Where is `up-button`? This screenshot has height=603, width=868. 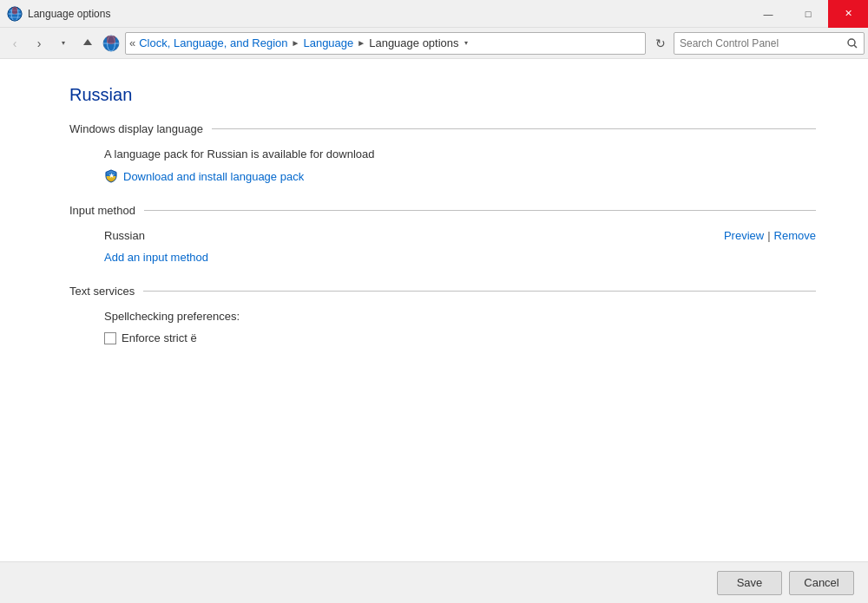 up-button is located at coordinates (88, 43).